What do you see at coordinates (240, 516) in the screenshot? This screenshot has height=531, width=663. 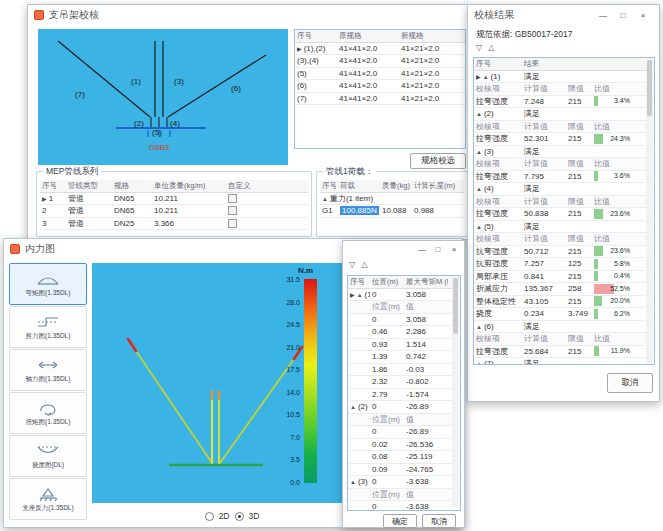 I see `radio-3d` at bounding box center [240, 516].